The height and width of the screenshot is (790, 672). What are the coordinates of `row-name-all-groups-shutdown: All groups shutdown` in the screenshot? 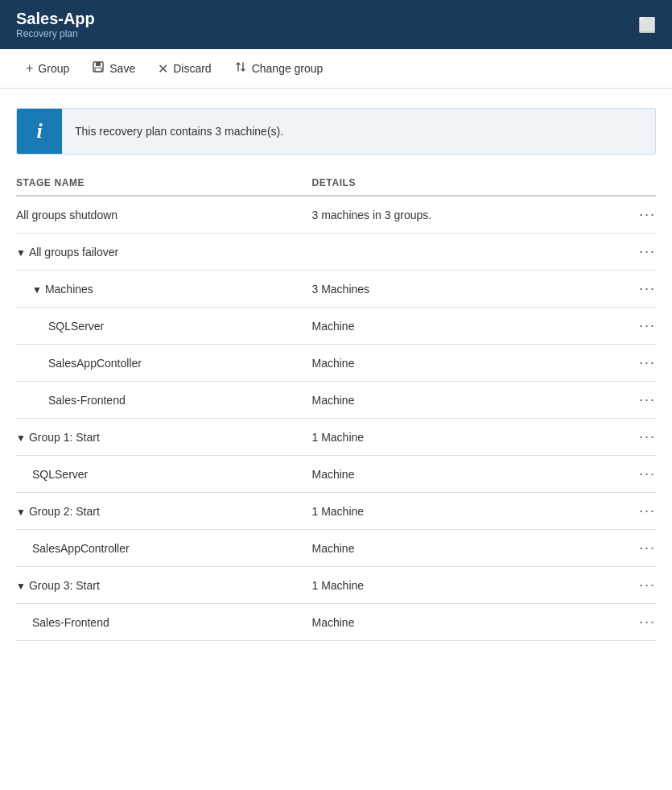 It's located at (164, 215).